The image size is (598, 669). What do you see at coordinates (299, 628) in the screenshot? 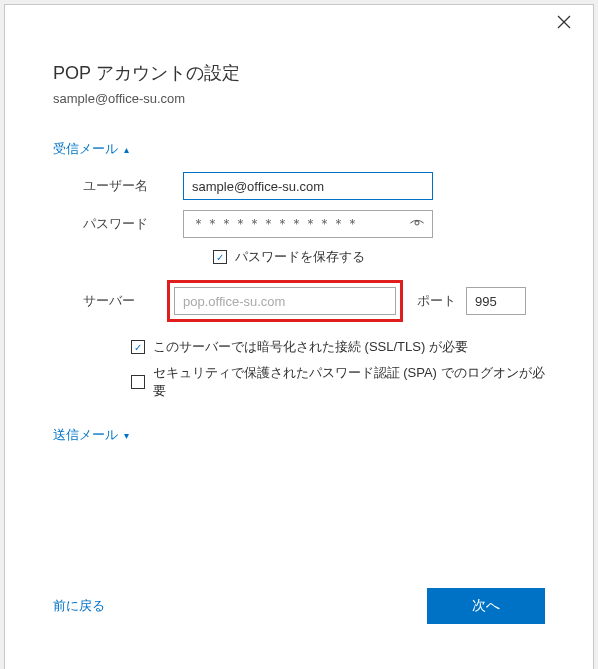
I see `footer: 前に戻る 次へ` at bounding box center [299, 628].